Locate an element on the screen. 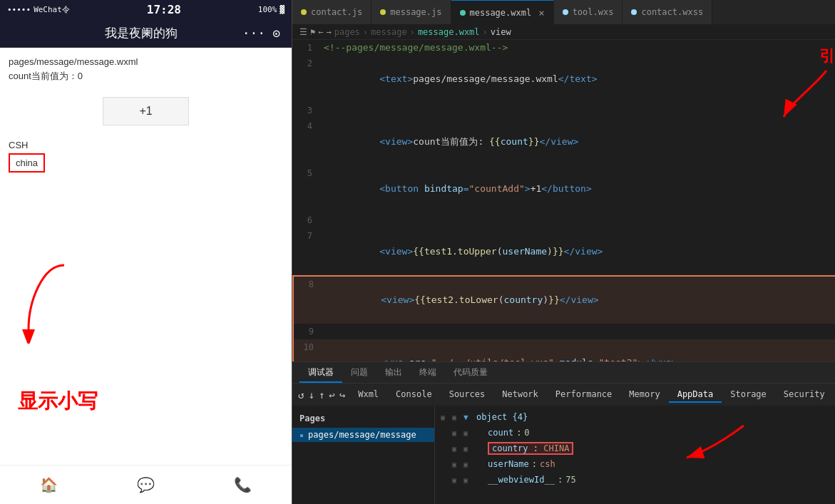 The width and height of the screenshot is (835, 504). up-icon: ↑ is located at coordinates (322, 395).